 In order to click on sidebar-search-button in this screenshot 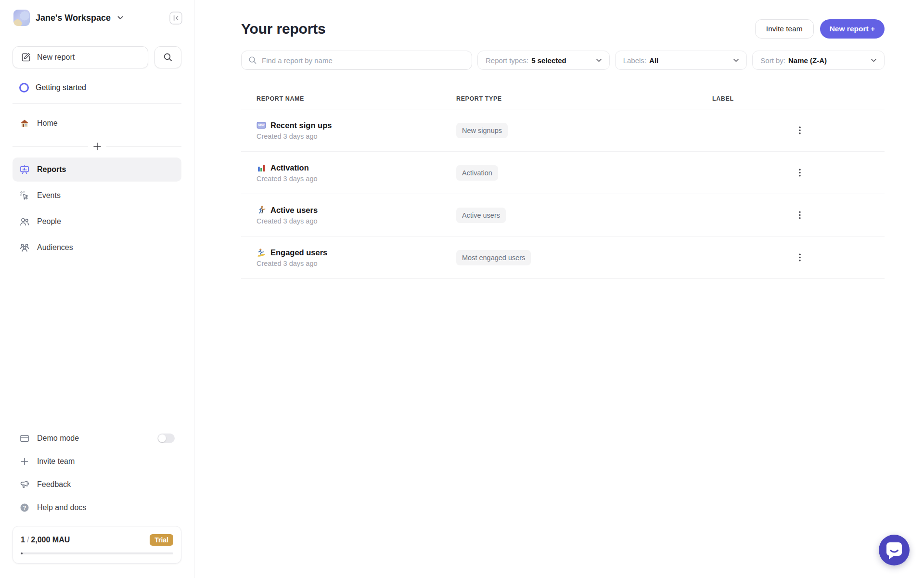, I will do `click(168, 57)`.